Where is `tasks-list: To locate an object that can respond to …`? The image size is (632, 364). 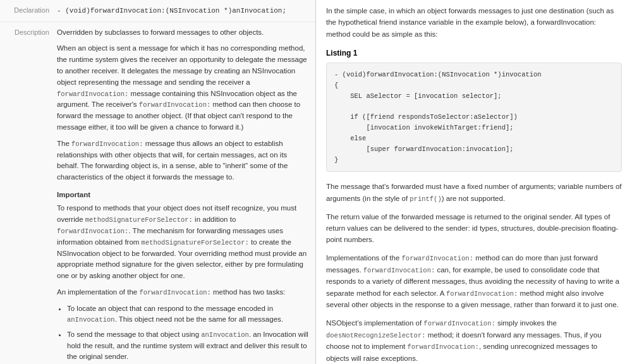 tasks-list: To locate an object that can respond to … is located at coordinates (188, 332).